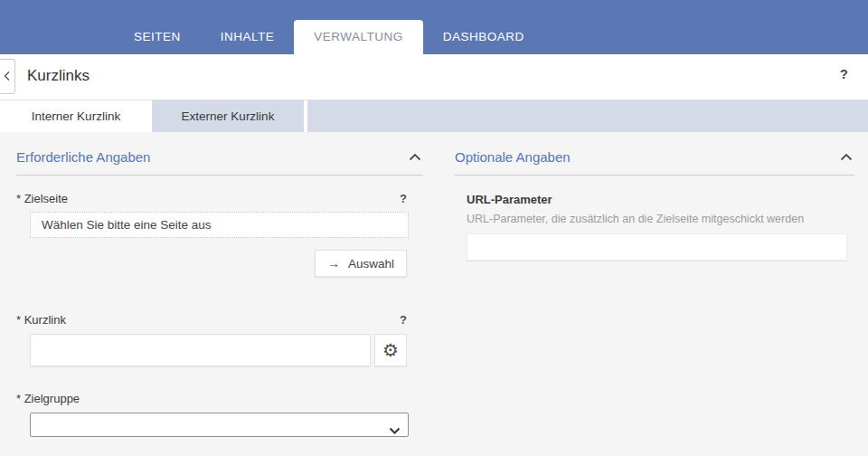 The width and height of the screenshot is (868, 456). What do you see at coordinates (403, 199) in the screenshot?
I see `zielseite-help-icon: ?` at bounding box center [403, 199].